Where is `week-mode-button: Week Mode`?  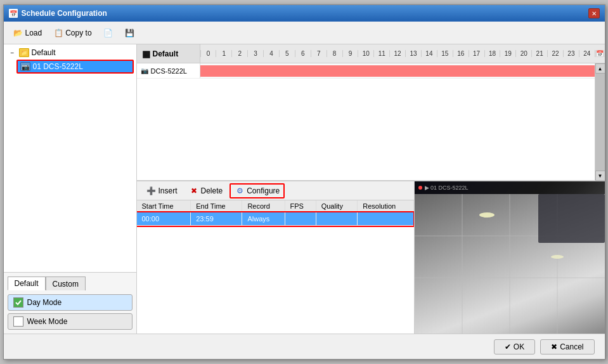
week-mode-button: Week Mode is located at coordinates (70, 322).